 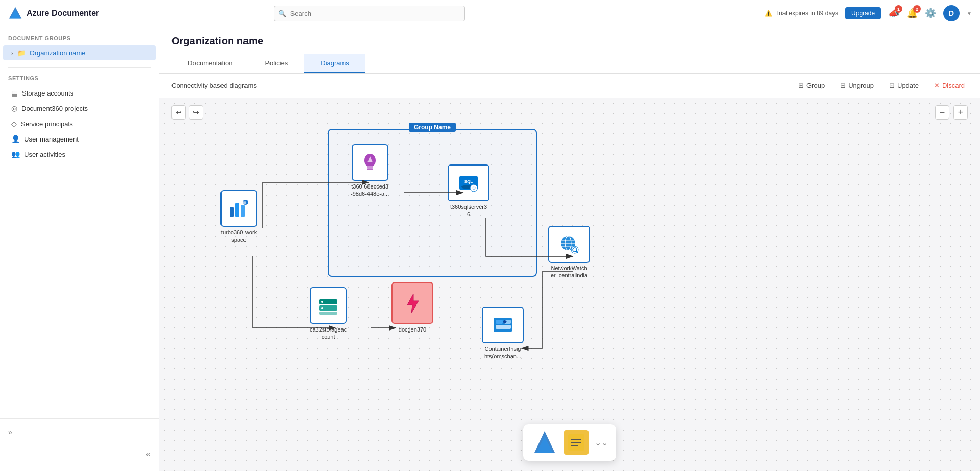 I want to click on storage-label: Storage accounts, so click(x=48, y=93).